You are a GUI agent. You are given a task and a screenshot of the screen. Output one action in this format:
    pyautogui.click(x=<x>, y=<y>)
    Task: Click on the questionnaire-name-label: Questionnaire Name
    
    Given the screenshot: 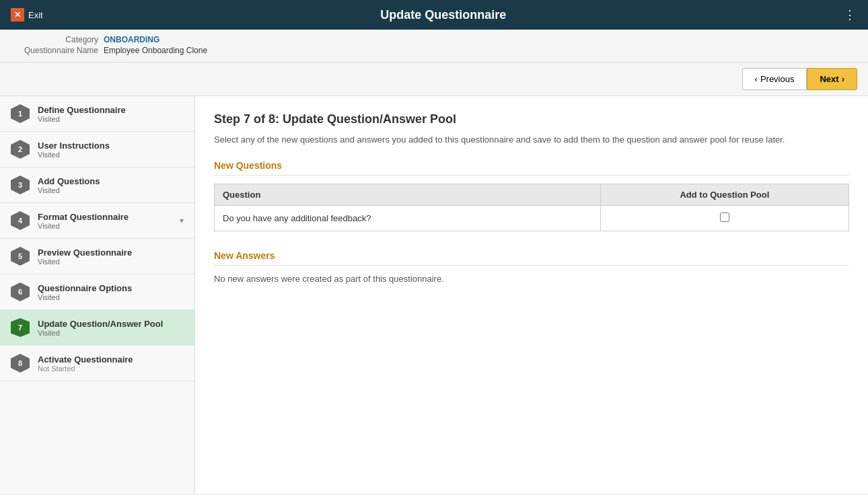 What is the action you would take?
    pyautogui.click(x=55, y=50)
    